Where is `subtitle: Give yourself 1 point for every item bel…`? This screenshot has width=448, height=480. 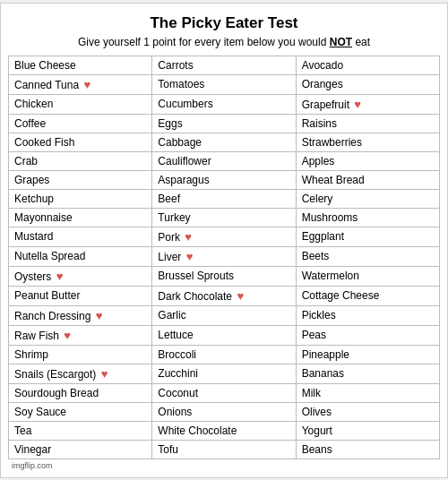
subtitle: Give yourself 1 point for every item bel… is located at coordinates (224, 42).